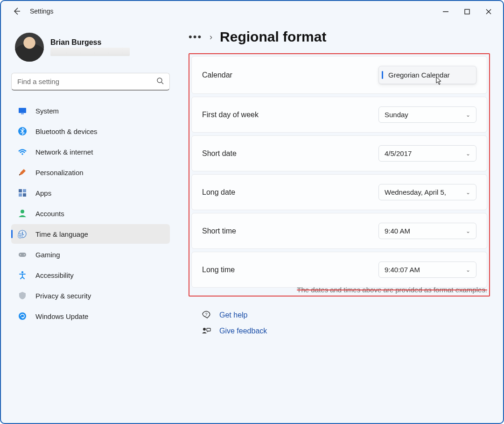 The width and height of the screenshot is (504, 424). What do you see at coordinates (92, 47) in the screenshot?
I see `profile: Brian Burgess` at bounding box center [92, 47].